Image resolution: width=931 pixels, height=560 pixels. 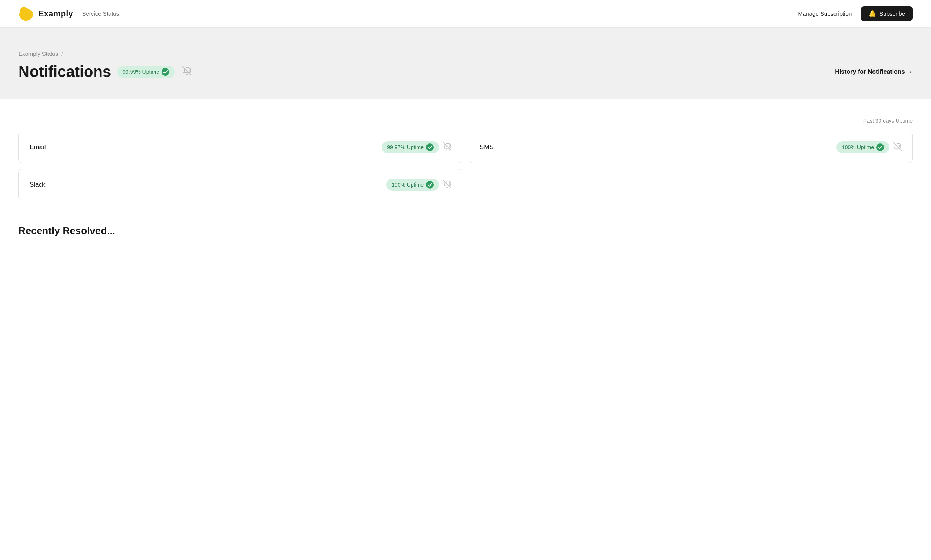 I want to click on service-right-sms: 100% Uptime, so click(x=869, y=147).